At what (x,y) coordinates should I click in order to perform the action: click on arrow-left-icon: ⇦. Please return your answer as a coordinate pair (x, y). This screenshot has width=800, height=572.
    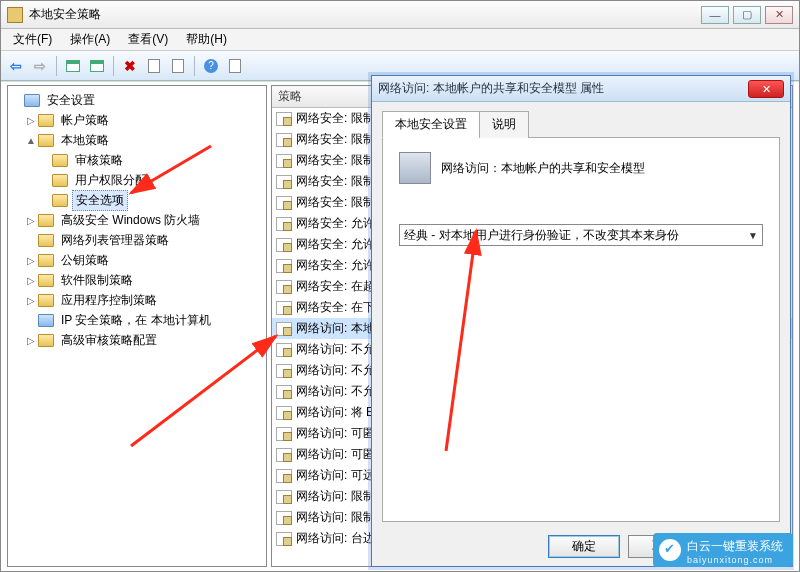
    Looking at the image, I should click on (16, 66).